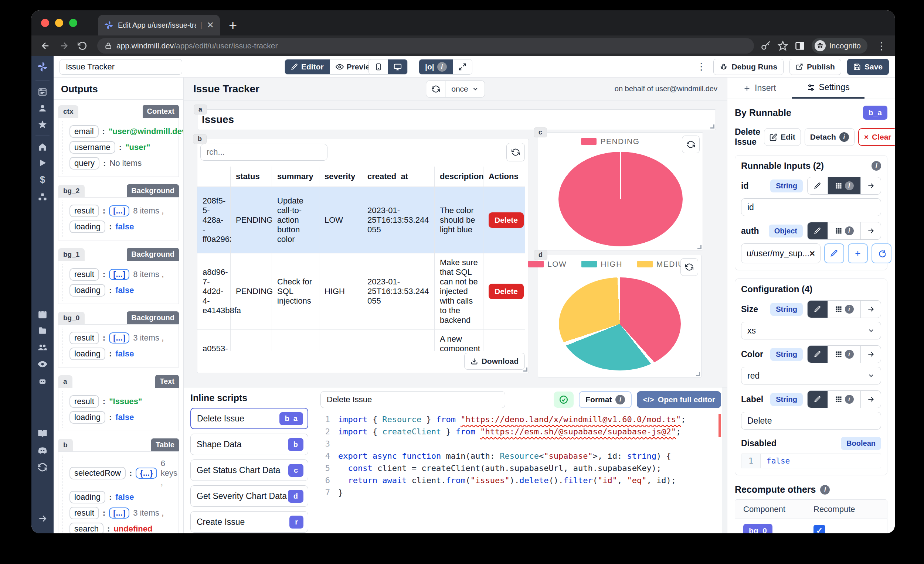 This screenshot has height=564, width=924. I want to click on windmill-logo-icon, so click(43, 67).